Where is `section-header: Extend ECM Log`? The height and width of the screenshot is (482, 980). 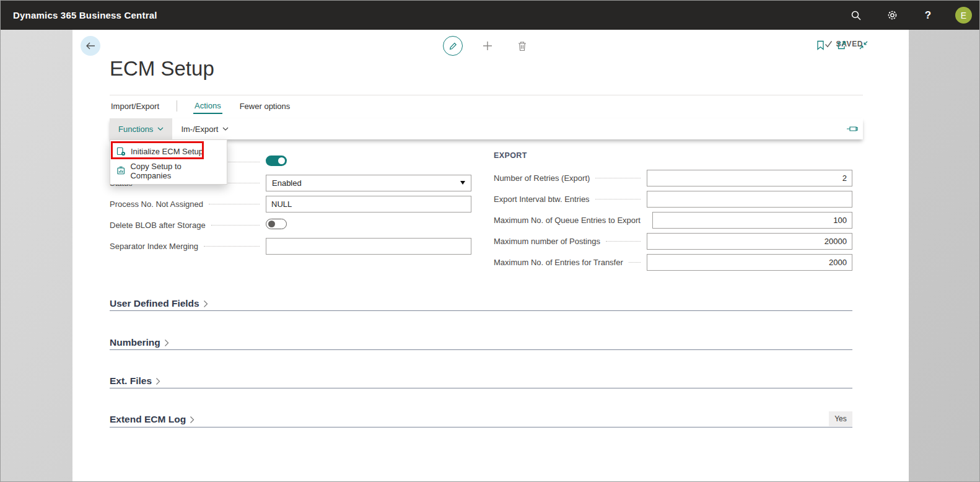
section-header: Extend ECM Log is located at coordinates (481, 419).